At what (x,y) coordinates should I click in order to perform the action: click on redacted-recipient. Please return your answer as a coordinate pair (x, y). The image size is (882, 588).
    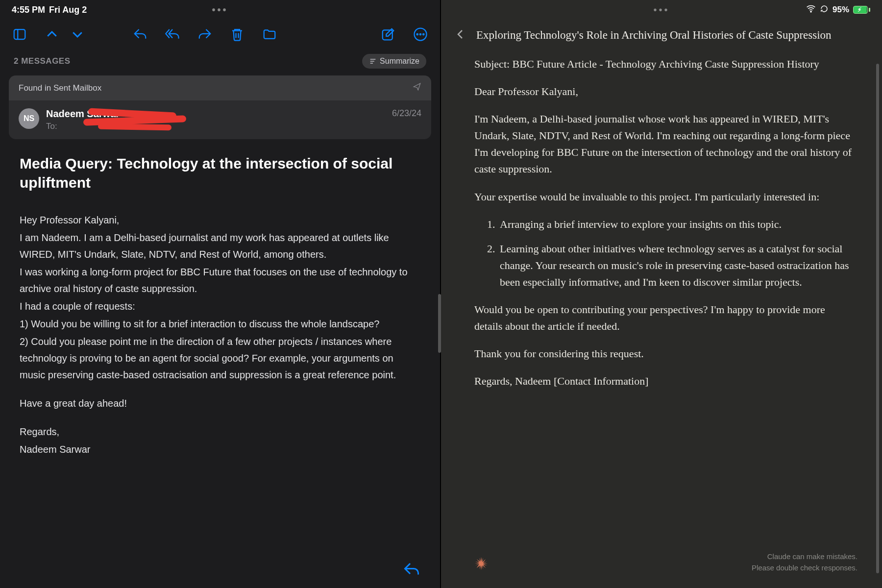
    Looking at the image, I should click on (145, 119).